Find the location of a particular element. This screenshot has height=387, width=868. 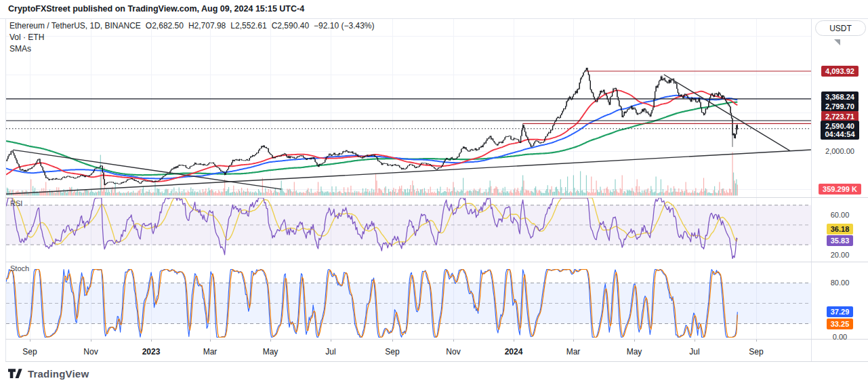

price-axis-tick: 0.00 is located at coordinates (840, 337).